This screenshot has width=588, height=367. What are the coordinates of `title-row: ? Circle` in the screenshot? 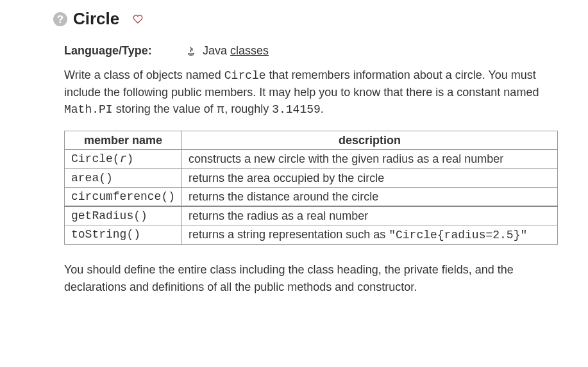 It's located at (308, 19).